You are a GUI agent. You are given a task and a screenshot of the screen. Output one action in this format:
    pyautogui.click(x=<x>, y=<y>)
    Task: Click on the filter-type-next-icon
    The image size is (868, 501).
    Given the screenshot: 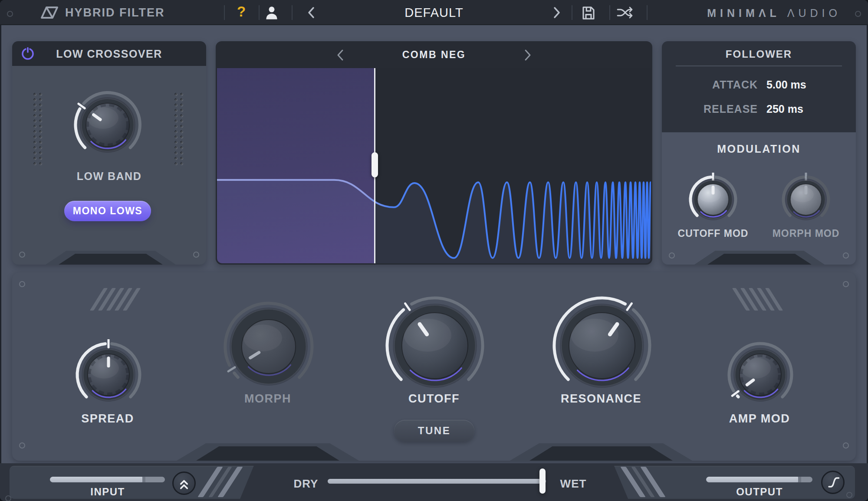 What is the action you would take?
    pyautogui.click(x=528, y=56)
    